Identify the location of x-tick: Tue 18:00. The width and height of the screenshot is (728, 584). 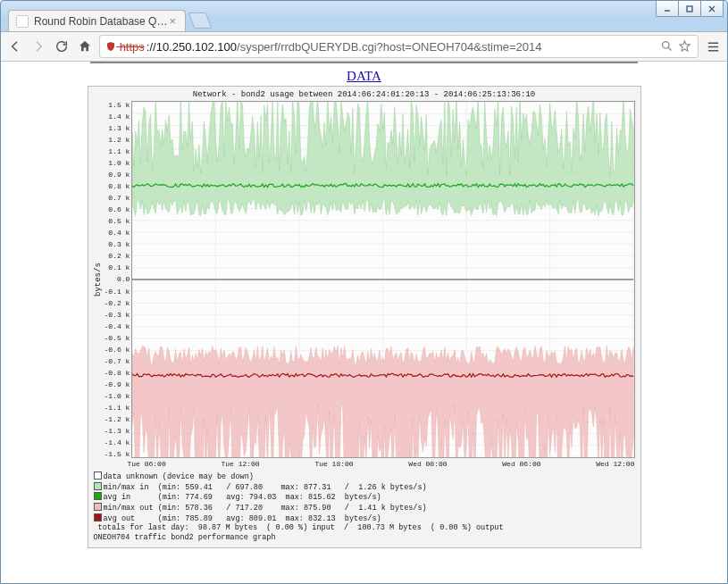
(334, 464).